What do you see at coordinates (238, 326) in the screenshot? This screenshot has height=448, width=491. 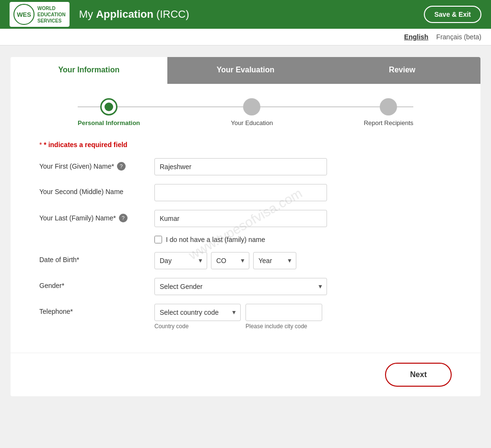 I see `telephone-labels: Country code Please include city code` at bounding box center [238, 326].